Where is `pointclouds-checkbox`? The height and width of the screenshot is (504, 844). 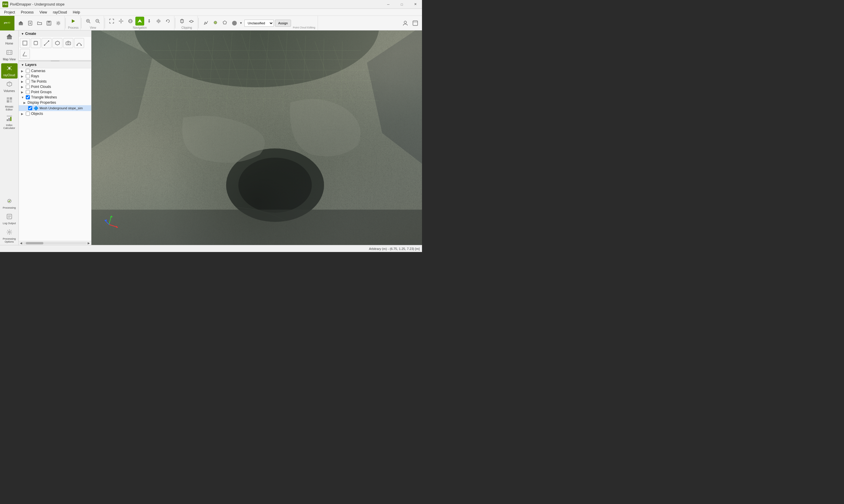
pointclouds-checkbox is located at coordinates (28, 87).